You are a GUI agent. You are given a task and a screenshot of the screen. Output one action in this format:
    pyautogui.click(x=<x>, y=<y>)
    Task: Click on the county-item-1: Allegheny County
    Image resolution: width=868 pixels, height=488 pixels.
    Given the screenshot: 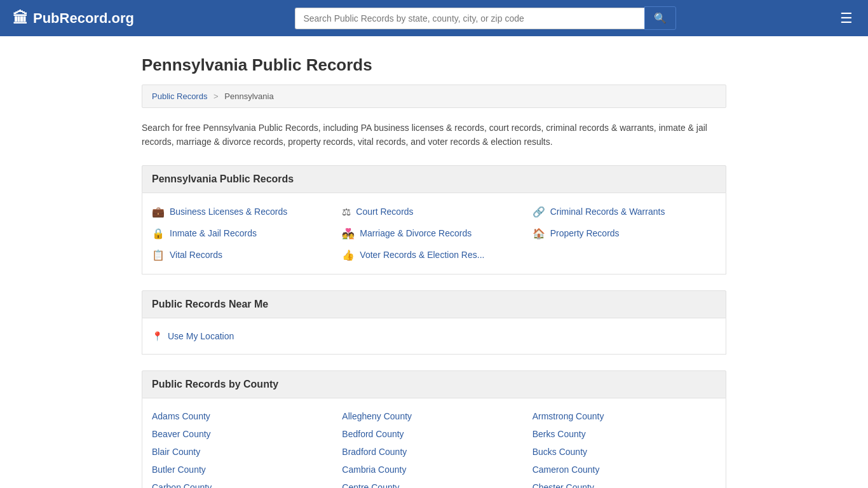 What is the action you would take?
    pyautogui.click(x=433, y=416)
    